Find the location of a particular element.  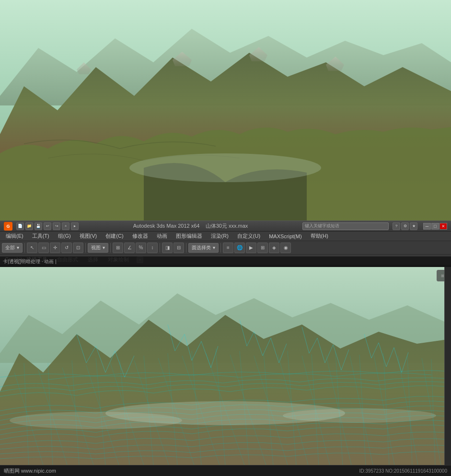

new-file-icon: 📄 is located at coordinates (20, 226).